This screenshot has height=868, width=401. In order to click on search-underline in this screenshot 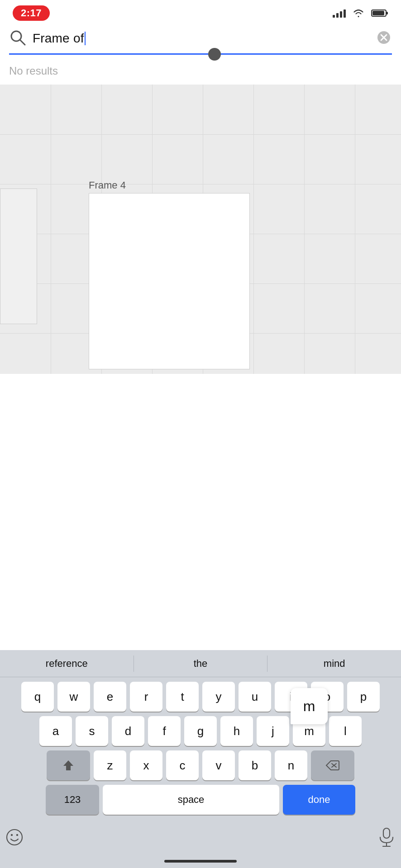, I will do `click(200, 54)`.